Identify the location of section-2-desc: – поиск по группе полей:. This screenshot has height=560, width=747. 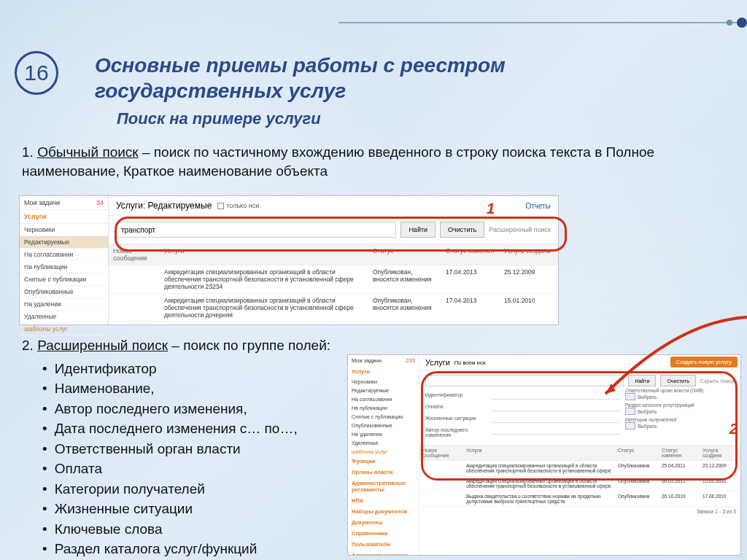
(249, 346).